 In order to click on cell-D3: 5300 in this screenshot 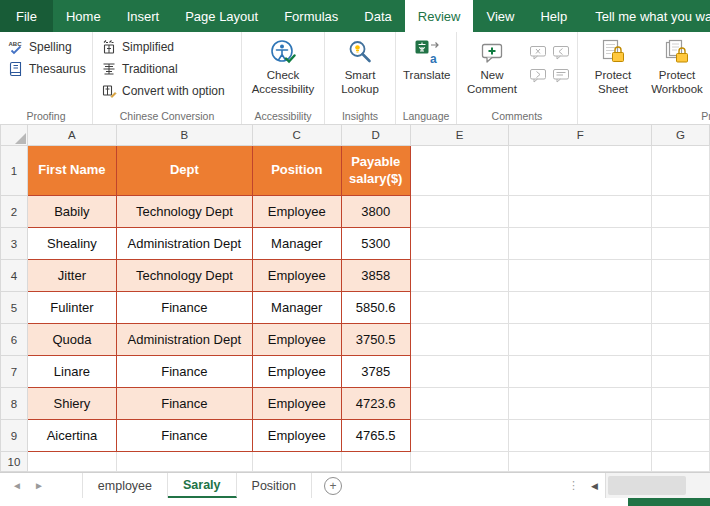, I will do `click(376, 244)`.